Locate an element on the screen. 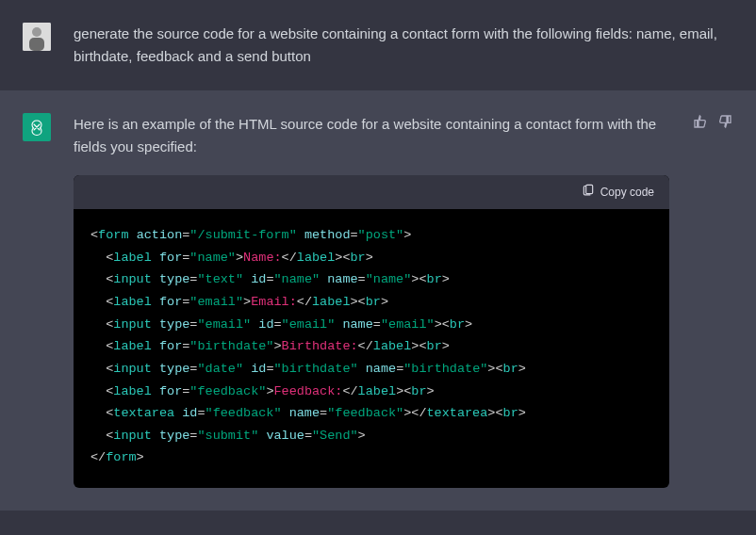 This screenshot has height=535, width=756. thumbs-up-button is located at coordinates (700, 122).